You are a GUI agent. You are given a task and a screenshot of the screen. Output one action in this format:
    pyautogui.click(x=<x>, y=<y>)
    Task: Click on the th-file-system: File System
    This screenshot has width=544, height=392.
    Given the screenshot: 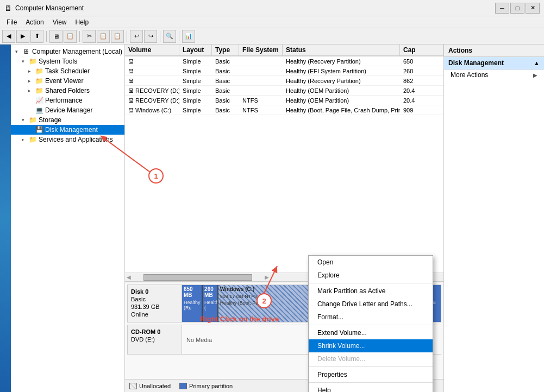 What is the action you would take?
    pyautogui.click(x=261, y=50)
    